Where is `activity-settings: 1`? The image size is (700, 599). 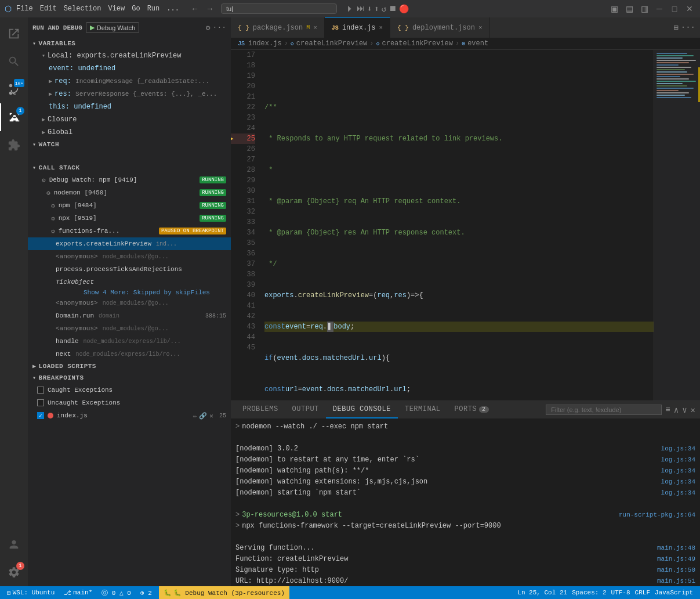
activity-settings: 1 is located at coordinates (14, 572).